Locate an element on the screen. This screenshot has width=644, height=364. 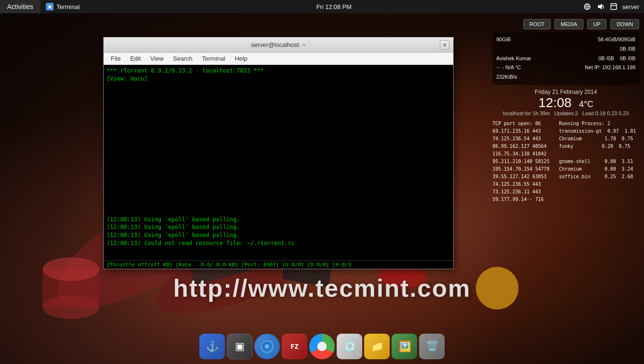
network-connections-panel: TCP port open: 86 69.171.235.16 443 74.1… is located at coordinates (566, 162).